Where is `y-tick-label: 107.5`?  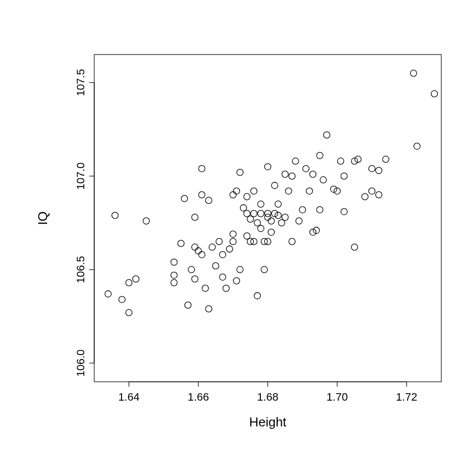
y-tick-label: 107.5 is located at coordinates (80, 82).